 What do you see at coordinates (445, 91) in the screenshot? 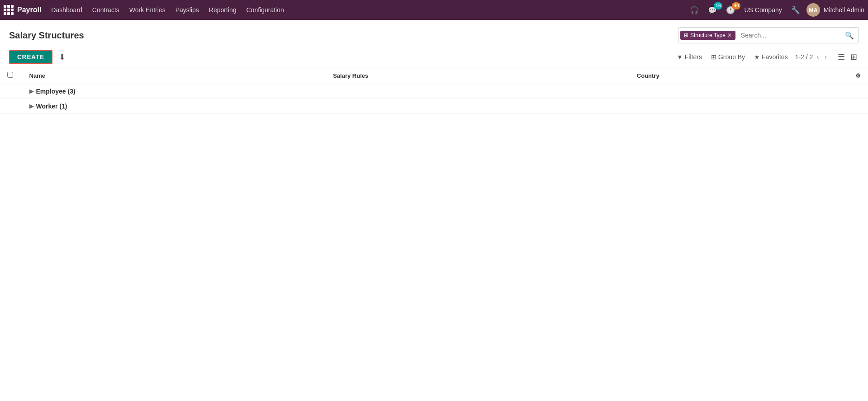
I see `group-toggle-employee: ▶ Employee (3)` at bounding box center [445, 91].